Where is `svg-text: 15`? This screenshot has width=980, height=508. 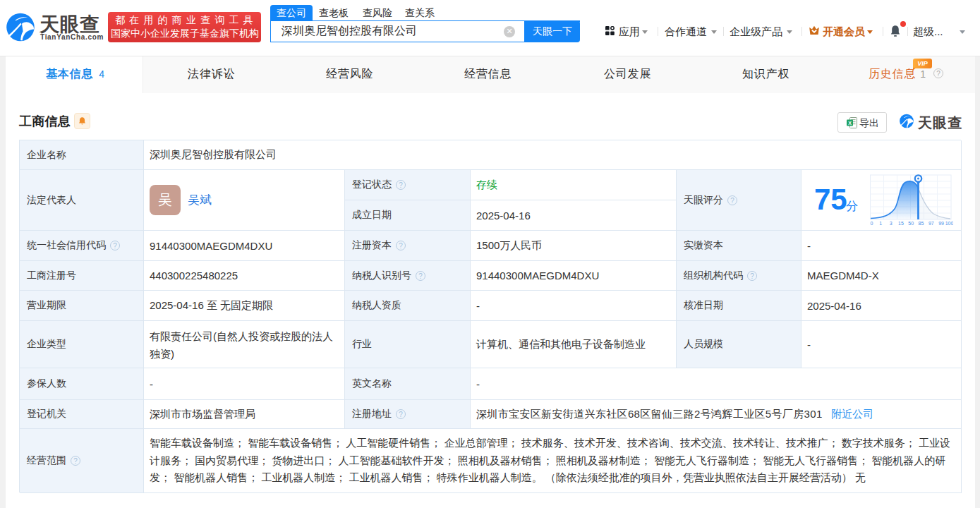 svg-text: 15 is located at coordinates (901, 223).